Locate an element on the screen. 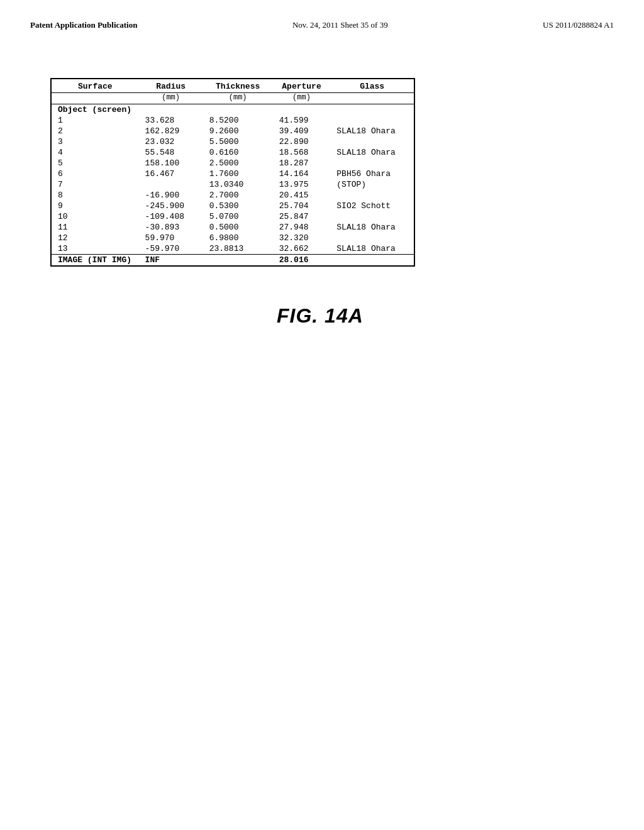 The image size is (644, 830). thickness-image is located at coordinates (238, 260).